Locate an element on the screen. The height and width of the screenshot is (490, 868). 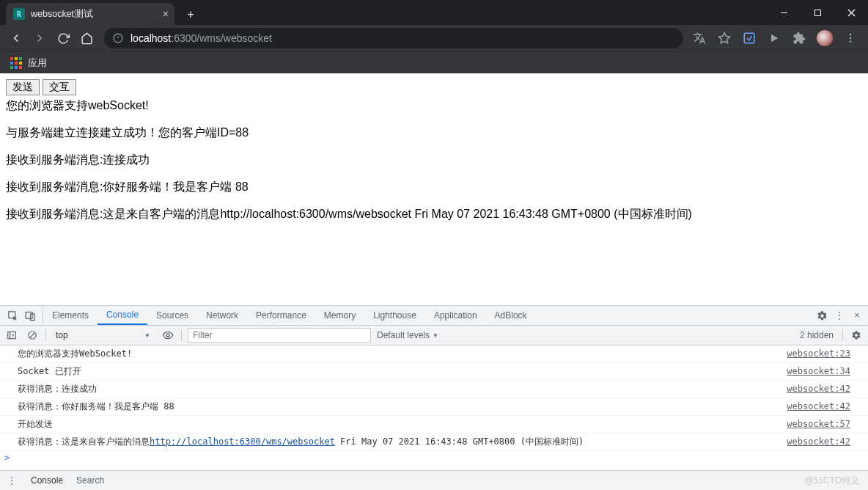
log-source-link: websocket:23 is located at coordinates (818, 354).